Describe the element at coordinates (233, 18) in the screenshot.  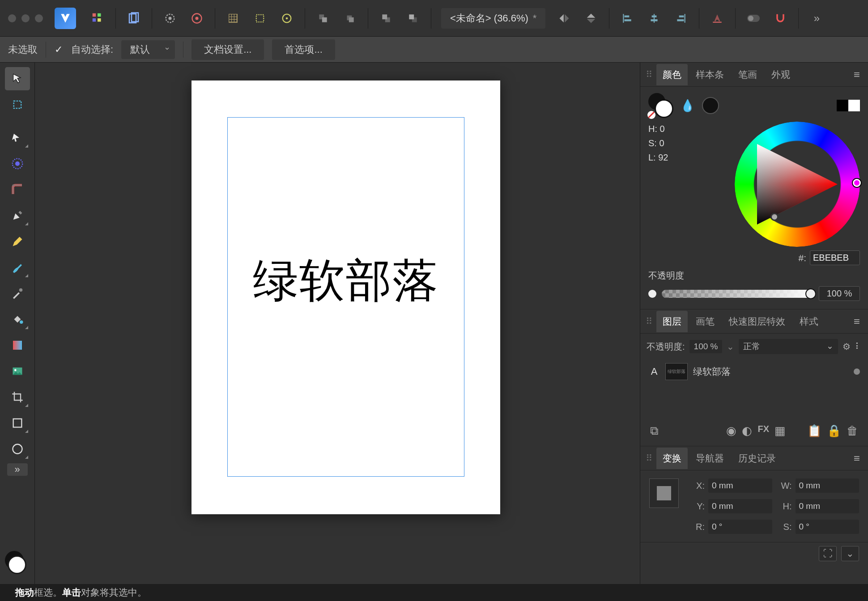
I see `pixel-grid-icon` at that location.